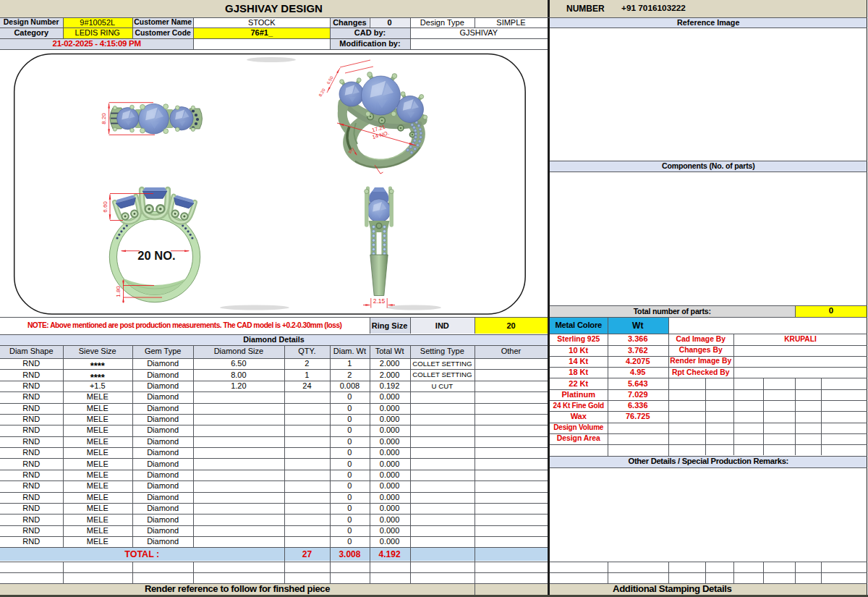  Describe the element at coordinates (156, 255) in the screenshot. I see `svg-text: 20 NO.` at that location.